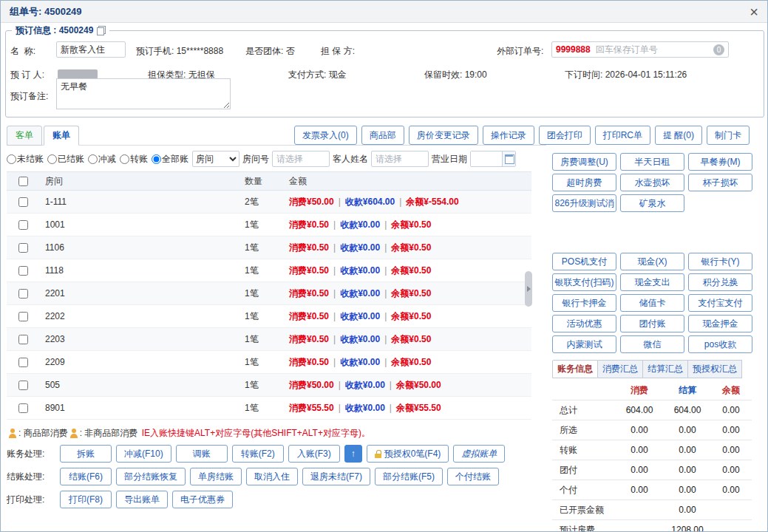  What do you see at coordinates (720, 162) in the screenshot?
I see `breakfast-coupon-button: 早餐券(M)` at bounding box center [720, 162].